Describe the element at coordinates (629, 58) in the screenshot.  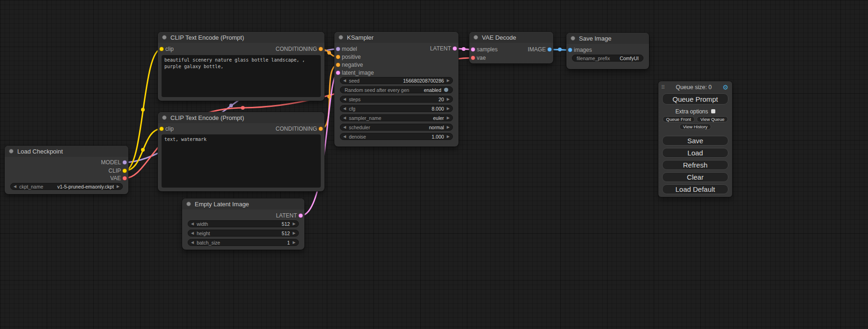
I see `widget-value: ComfyUI` at that location.